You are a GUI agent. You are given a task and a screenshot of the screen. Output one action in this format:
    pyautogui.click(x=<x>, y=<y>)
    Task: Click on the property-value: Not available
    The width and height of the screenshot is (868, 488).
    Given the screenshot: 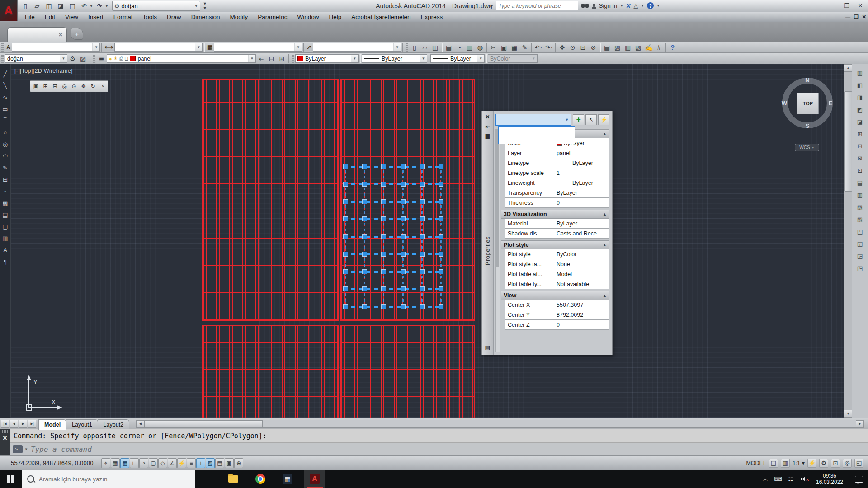 What is the action you would take?
    pyautogui.click(x=581, y=284)
    